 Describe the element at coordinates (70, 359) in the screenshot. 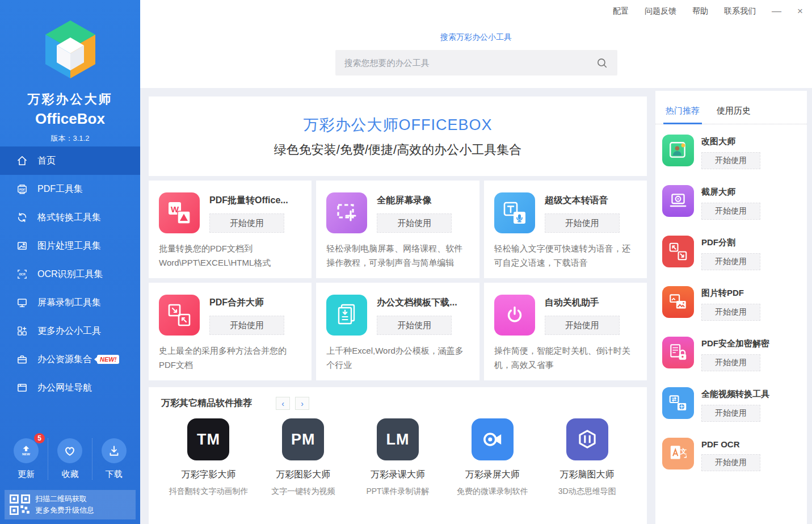

I see `sidebar-item-office-resources: 办公资源集合 NEW!` at that location.